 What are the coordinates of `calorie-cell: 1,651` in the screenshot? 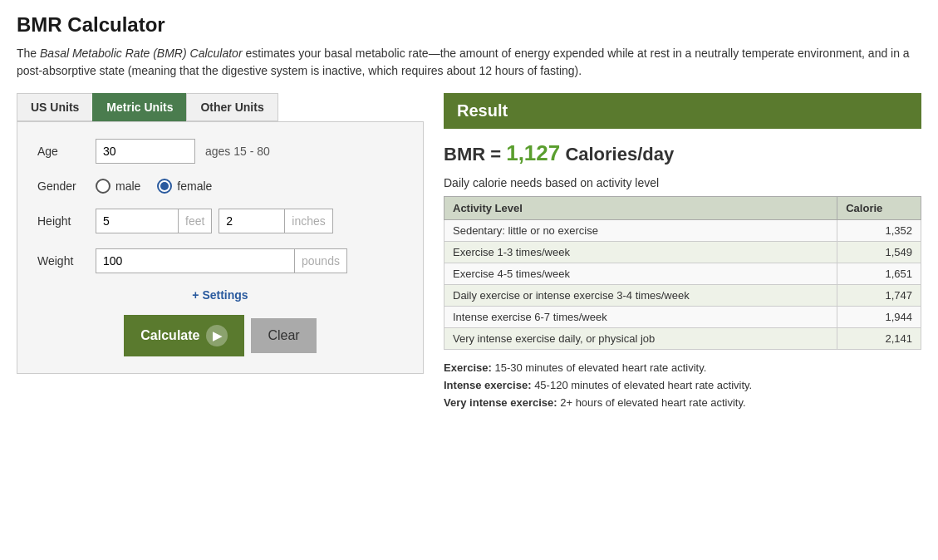 It's located at (879, 274).